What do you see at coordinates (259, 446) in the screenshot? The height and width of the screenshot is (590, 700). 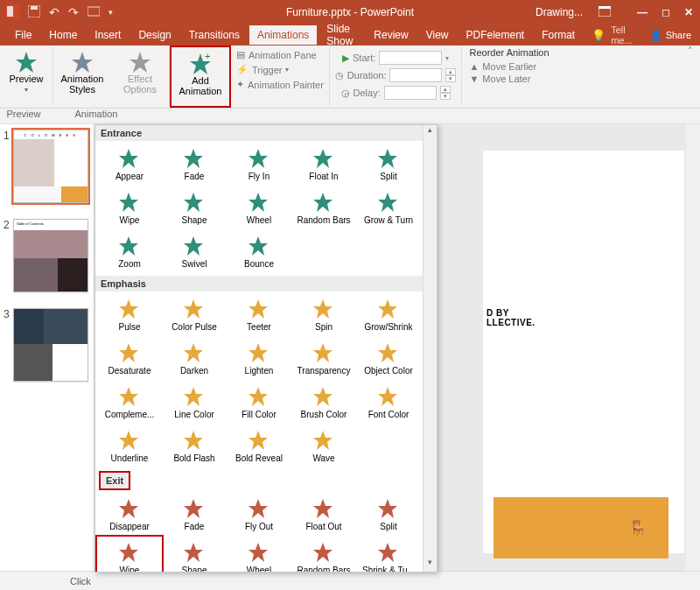 I see `anim-bold-reveal: Bold Reveal` at bounding box center [259, 446].